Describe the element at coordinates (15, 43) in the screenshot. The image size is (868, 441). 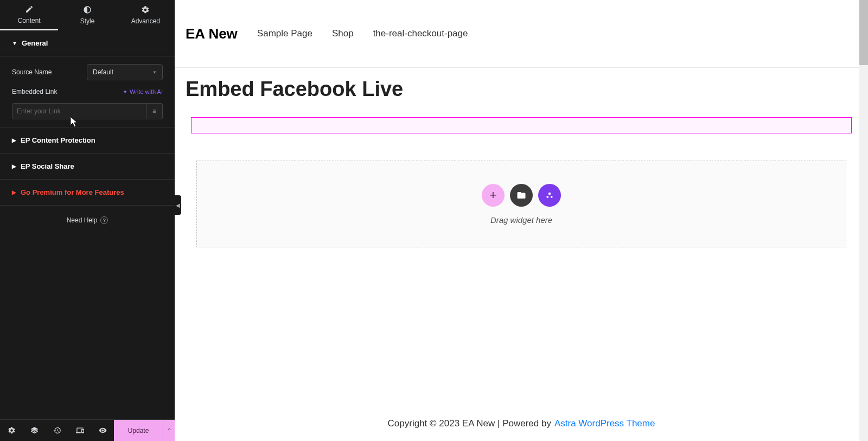
I see `caret-down-icon: ▼` at that location.